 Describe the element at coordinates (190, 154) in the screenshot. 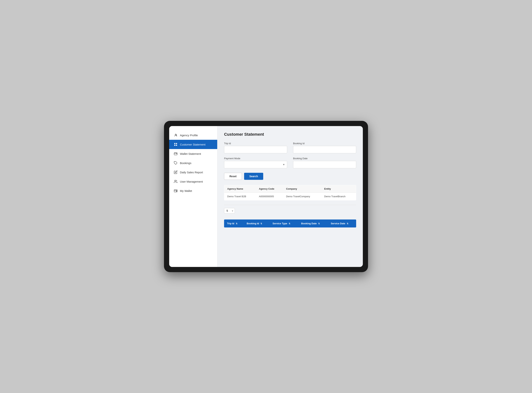

I see `sidebar-label-wallet-statement: Wallet Statement` at that location.